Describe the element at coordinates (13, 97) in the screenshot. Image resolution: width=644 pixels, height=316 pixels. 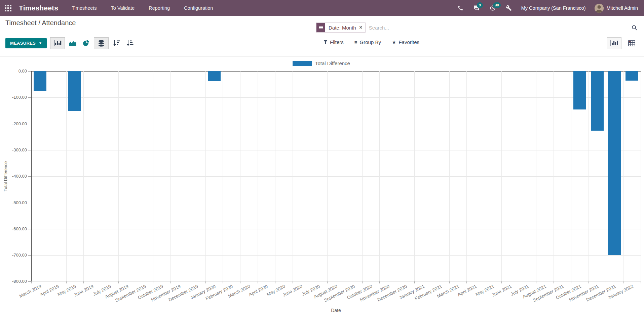
I see `y-tick-label: -100.00` at that location.